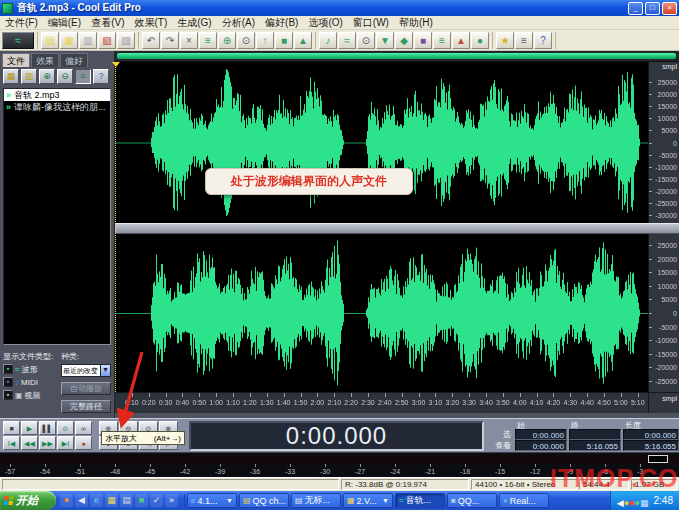 This screenshot has height=510, width=679. What do you see at coordinates (66, 428) in the screenshot?
I see `play-looped-button: ⊙` at bounding box center [66, 428].